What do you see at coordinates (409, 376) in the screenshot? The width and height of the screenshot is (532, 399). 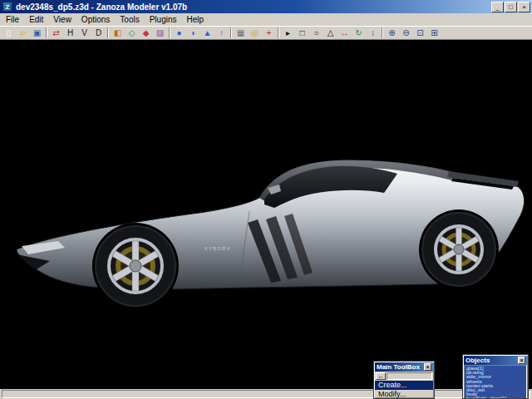 I see `toolbox-nav-well` at bounding box center [409, 376].